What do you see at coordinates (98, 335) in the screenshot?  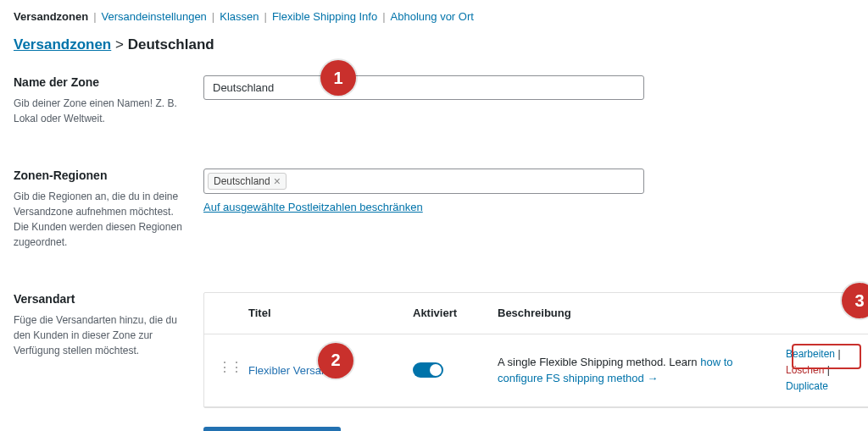 I see `shipping-methods-help: Füge die Versandarten hinzu, die du den …` at bounding box center [98, 335].